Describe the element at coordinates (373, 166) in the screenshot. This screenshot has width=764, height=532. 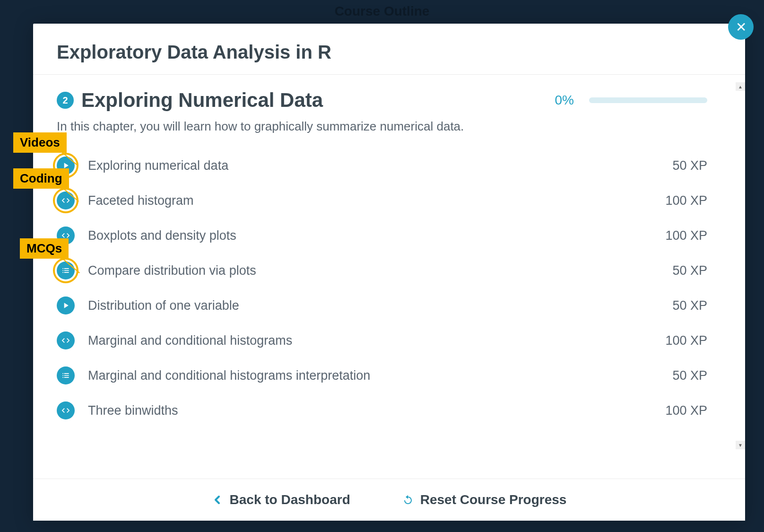
I see `exercise-title: Exploring numerical data` at that location.